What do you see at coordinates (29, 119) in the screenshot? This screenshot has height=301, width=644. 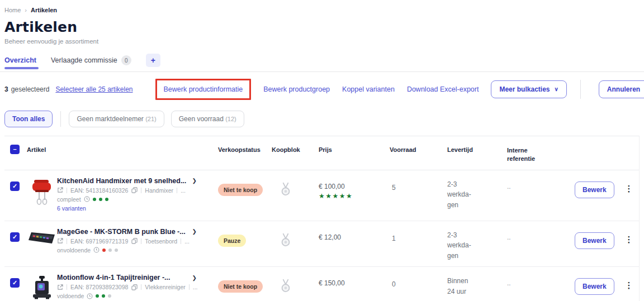 I see `filter-toon-alles: Toon alles` at bounding box center [29, 119].